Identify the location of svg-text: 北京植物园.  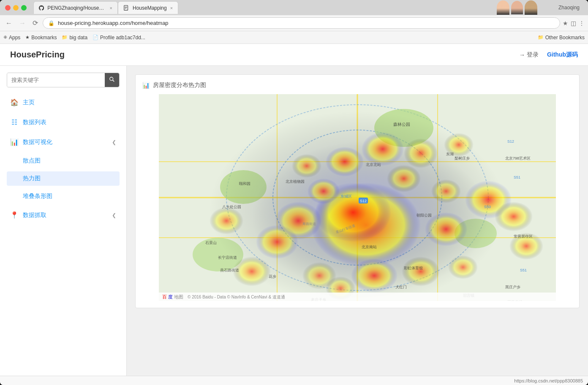
(295, 182).